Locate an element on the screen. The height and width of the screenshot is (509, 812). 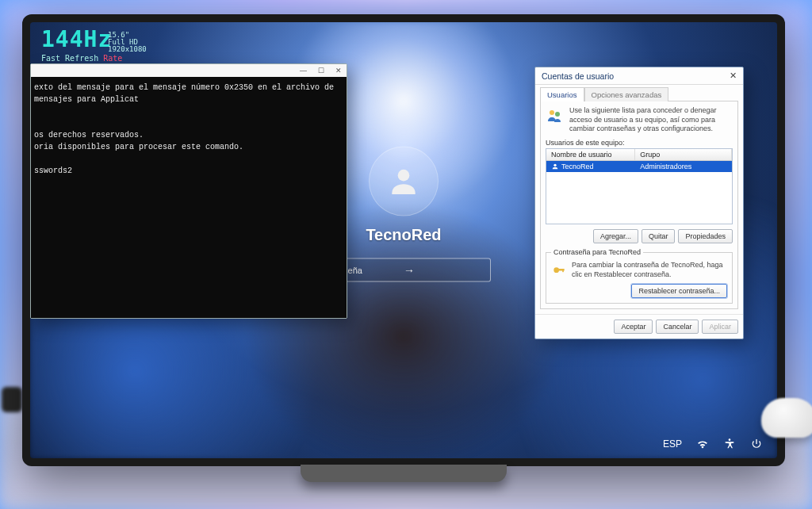
product-badge: 144Hz 15.6" Full HD 1920x1080 Fast Refre… is located at coordinates (82, 46).